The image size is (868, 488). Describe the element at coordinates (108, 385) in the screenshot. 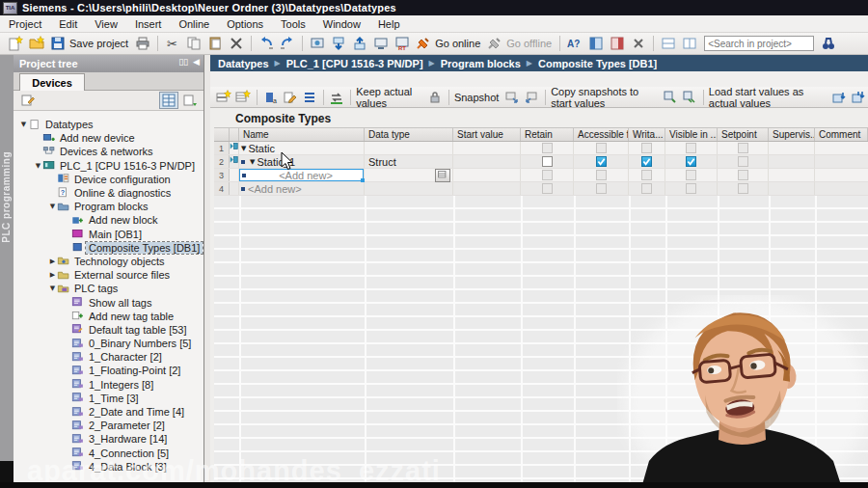

I see `tree-item-1-integers-8: 1_Integers [8]` at that location.